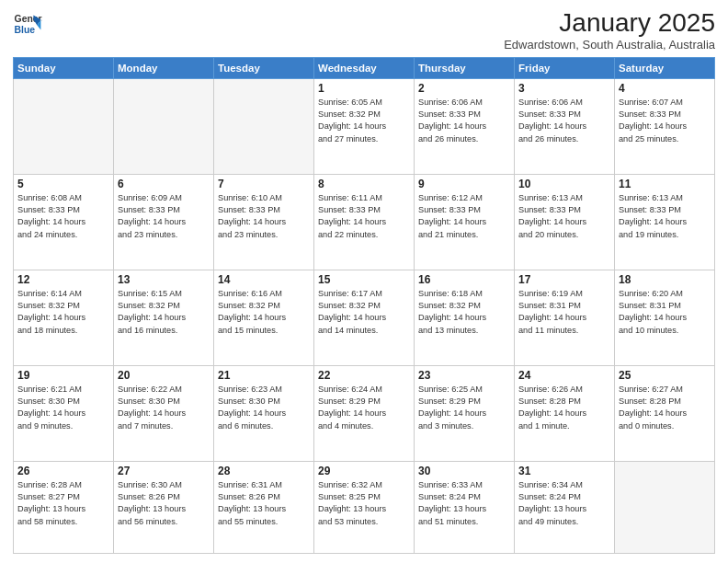 The width and height of the screenshot is (728, 563). I want to click on day-info: Sunrise: 6:25 AM Sunset: 8:29 PM Dayligh…, so click(464, 408).